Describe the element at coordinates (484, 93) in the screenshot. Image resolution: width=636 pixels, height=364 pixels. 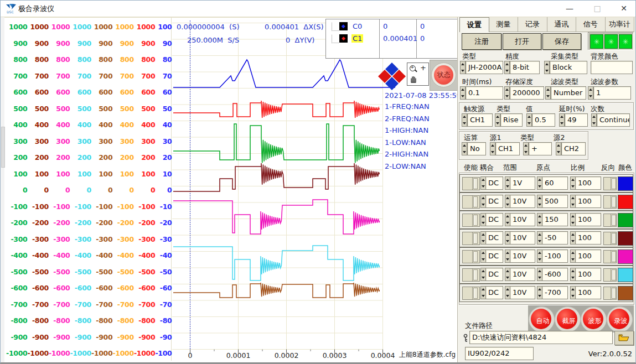
I see `time-field: 0.1` at that location.